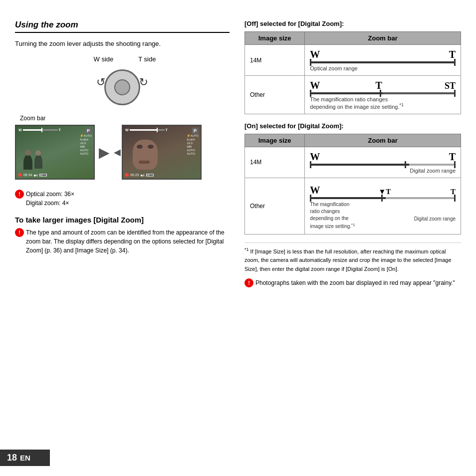 The width and height of the screenshot is (476, 476). What do you see at coordinates (383, 216) in the screenshot?
I see `on-other-desc-row: The magnificationratio changesdepending …` at bounding box center [383, 216].